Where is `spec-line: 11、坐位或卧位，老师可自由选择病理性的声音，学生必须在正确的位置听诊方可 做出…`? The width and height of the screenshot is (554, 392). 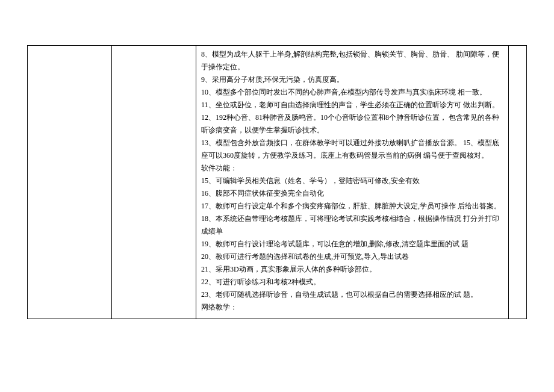 spec-line: 11、坐位或卧位，老师可自由选择病理性的声音，学生必须在正确的位置听诊方可 做出… is located at coordinates (352, 105).